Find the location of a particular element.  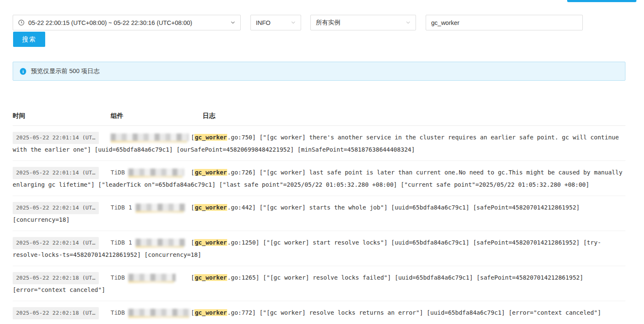

header-component: 组件 is located at coordinates (151, 116).